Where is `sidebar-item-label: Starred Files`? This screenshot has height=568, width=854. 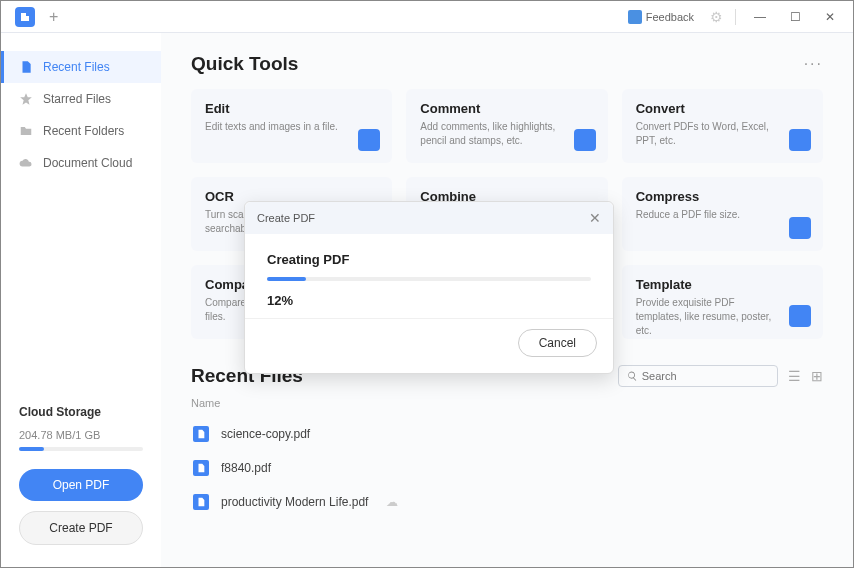 sidebar-item-label: Starred Files is located at coordinates (77, 99).